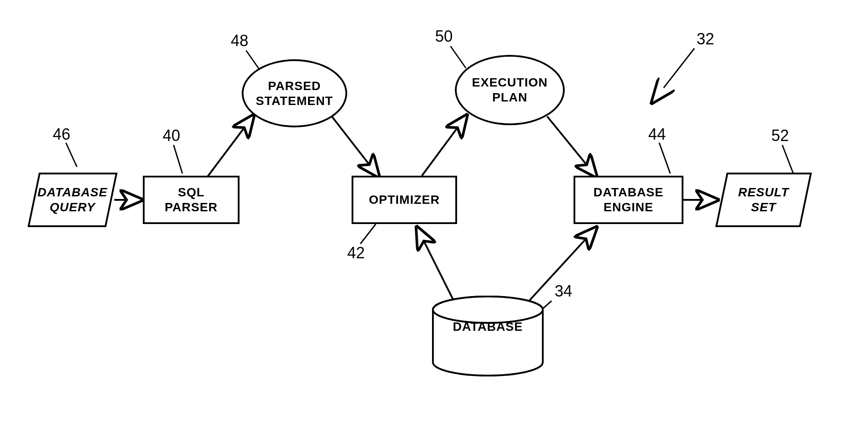 The height and width of the screenshot is (434, 868). I want to click on database-engine-label: DATABASEENGINE, so click(628, 199).